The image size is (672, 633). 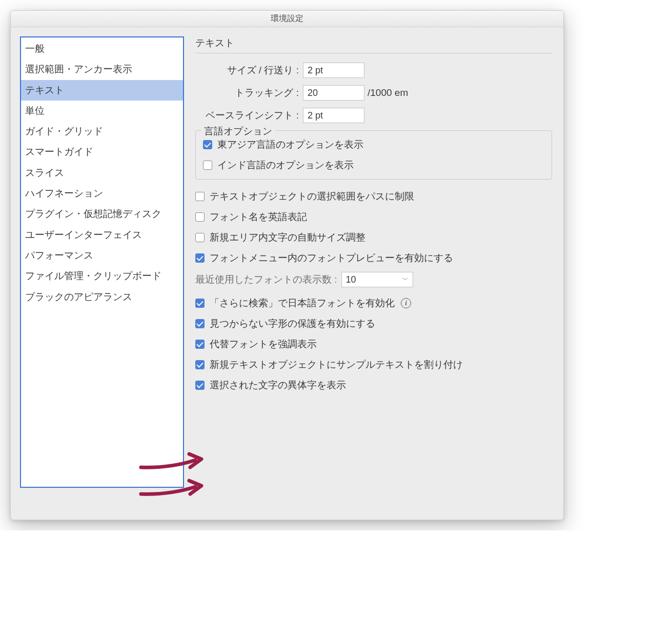 What do you see at coordinates (208, 165) in the screenshot?
I see `checkbox-indic` at bounding box center [208, 165].